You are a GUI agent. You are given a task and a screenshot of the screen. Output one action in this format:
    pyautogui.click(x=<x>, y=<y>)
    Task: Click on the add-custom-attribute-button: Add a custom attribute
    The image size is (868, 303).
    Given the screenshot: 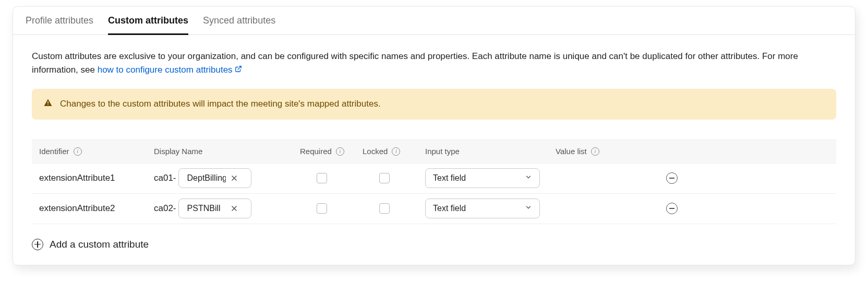 What is the action you would take?
    pyautogui.click(x=434, y=244)
    